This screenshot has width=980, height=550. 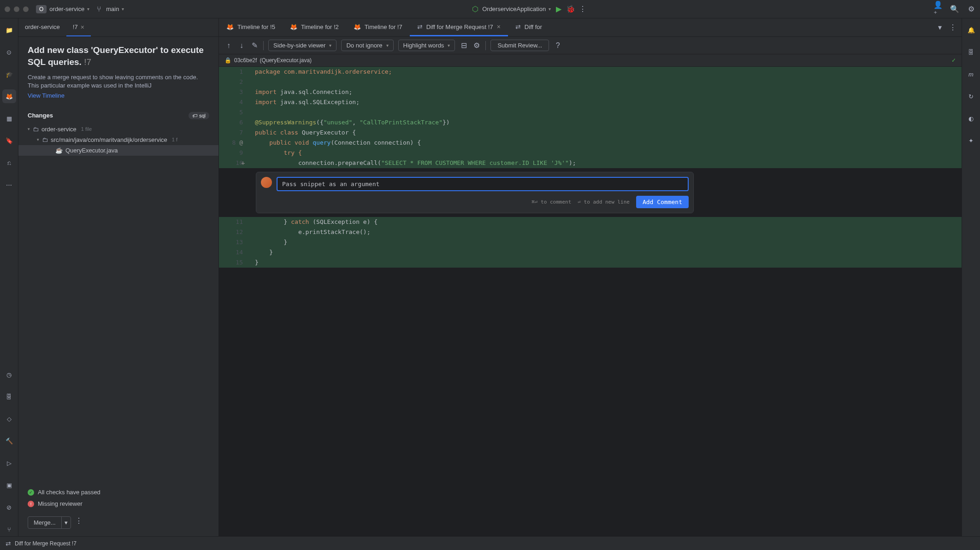 What do you see at coordinates (338, 123) in the screenshot?
I see `code-text: "unused"` at bounding box center [338, 123].